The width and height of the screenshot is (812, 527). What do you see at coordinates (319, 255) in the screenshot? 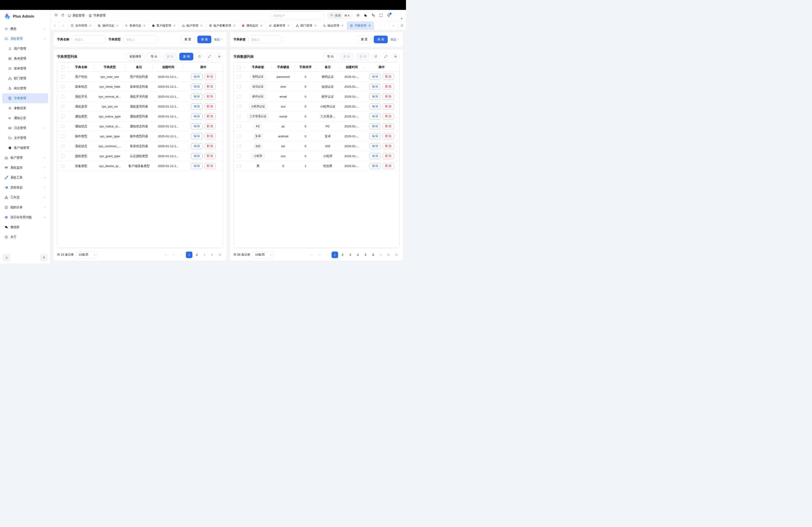
I see `jump-back-button` at bounding box center [319, 255].